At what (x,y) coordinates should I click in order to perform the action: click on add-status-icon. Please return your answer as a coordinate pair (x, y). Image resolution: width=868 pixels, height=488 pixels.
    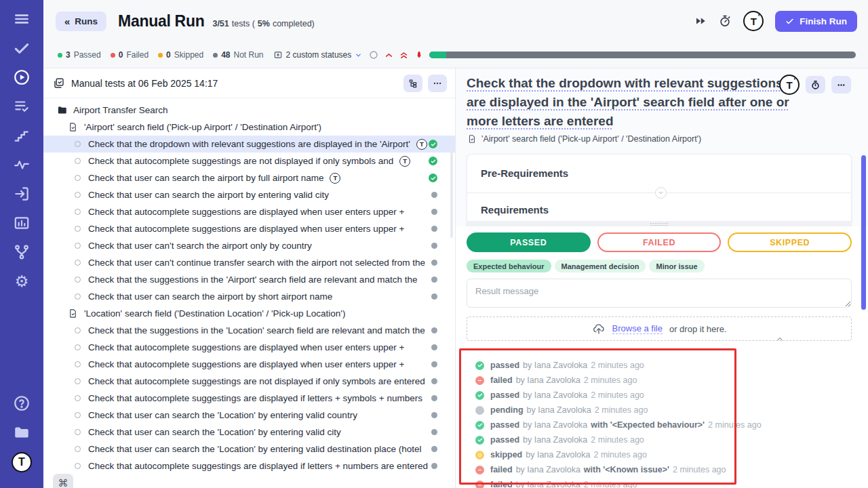
    Looking at the image, I should click on (278, 55).